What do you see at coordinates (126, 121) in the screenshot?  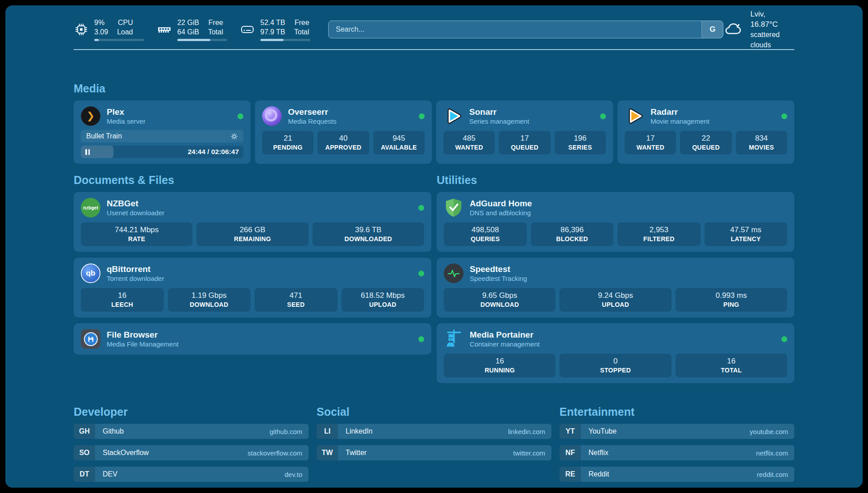 I see `plex-subtitle: Media server` at bounding box center [126, 121].